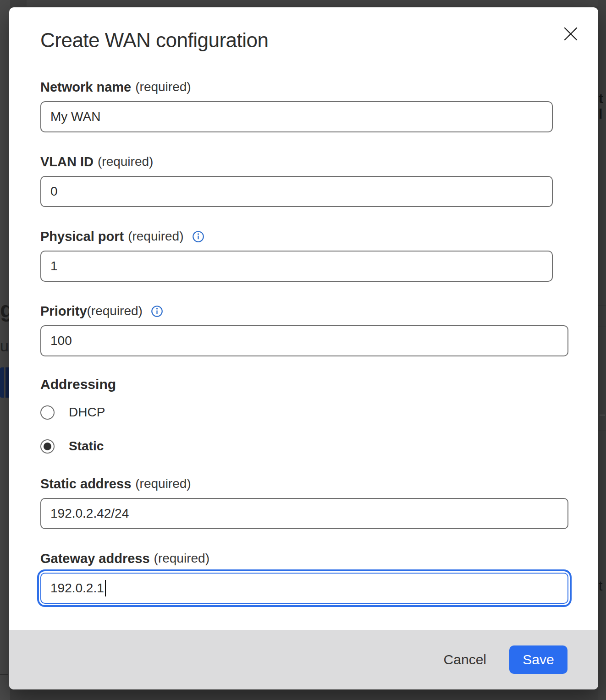  Describe the element at coordinates (95, 558) in the screenshot. I see `gateway-address-label: Gateway address` at that location.